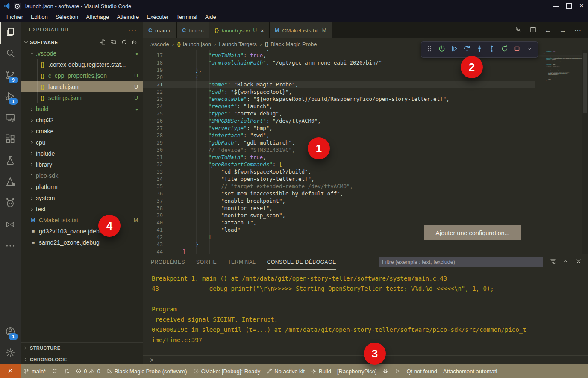  Describe the element at coordinates (82, 154) in the screenshot. I see `tree-item-include: include` at that location.